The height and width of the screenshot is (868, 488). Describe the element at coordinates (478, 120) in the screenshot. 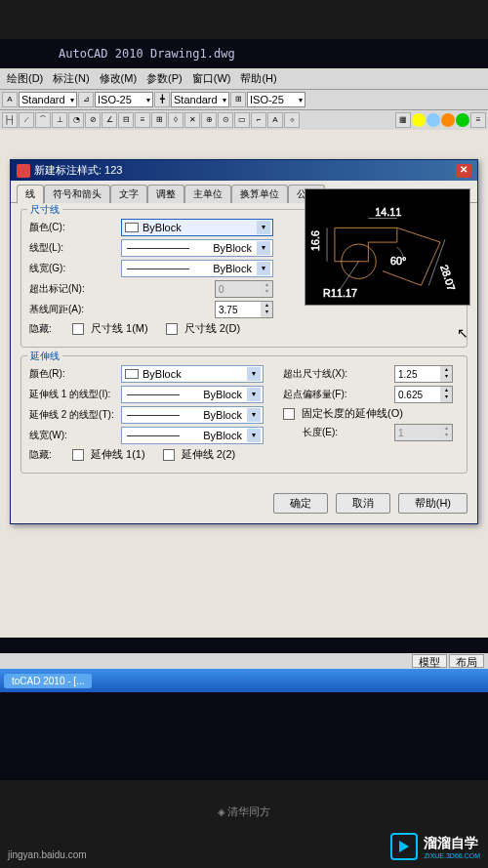

I see `layer-more-icon: ≡` at that location.